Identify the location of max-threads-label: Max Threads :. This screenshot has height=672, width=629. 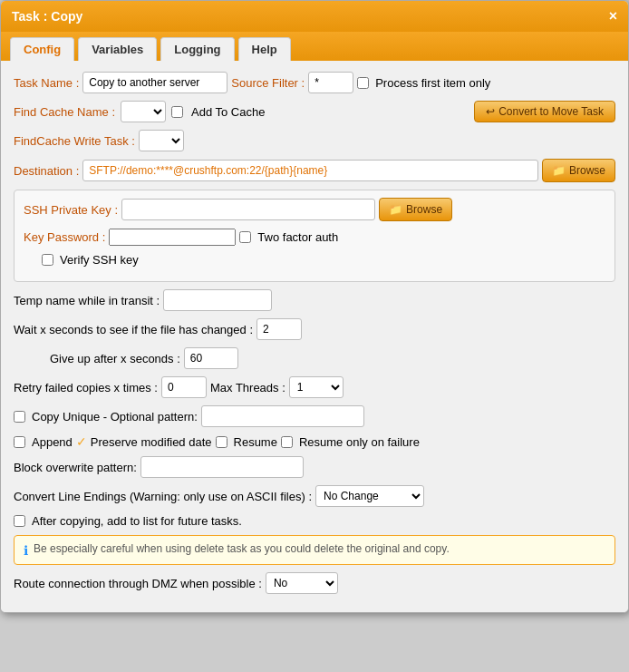
(248, 388).